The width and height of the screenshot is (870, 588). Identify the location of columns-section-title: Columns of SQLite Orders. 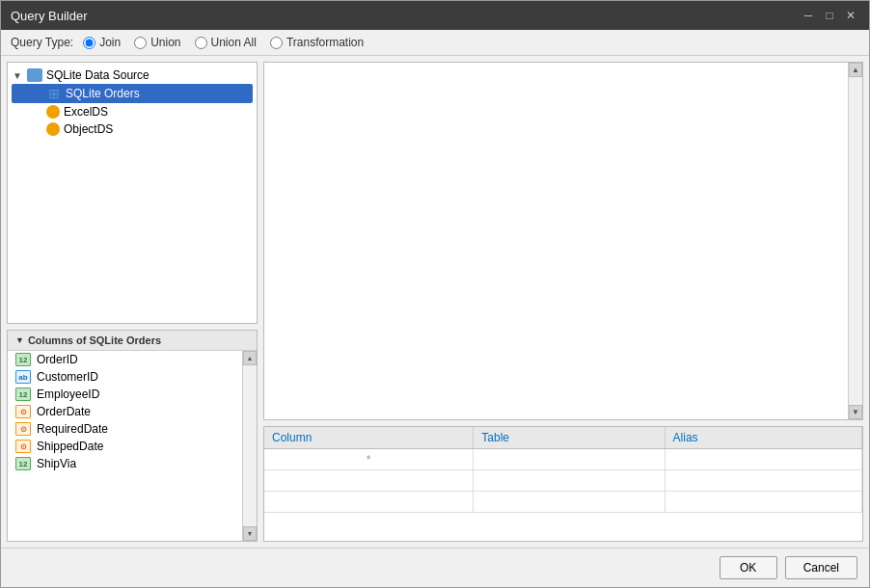
(95, 340).